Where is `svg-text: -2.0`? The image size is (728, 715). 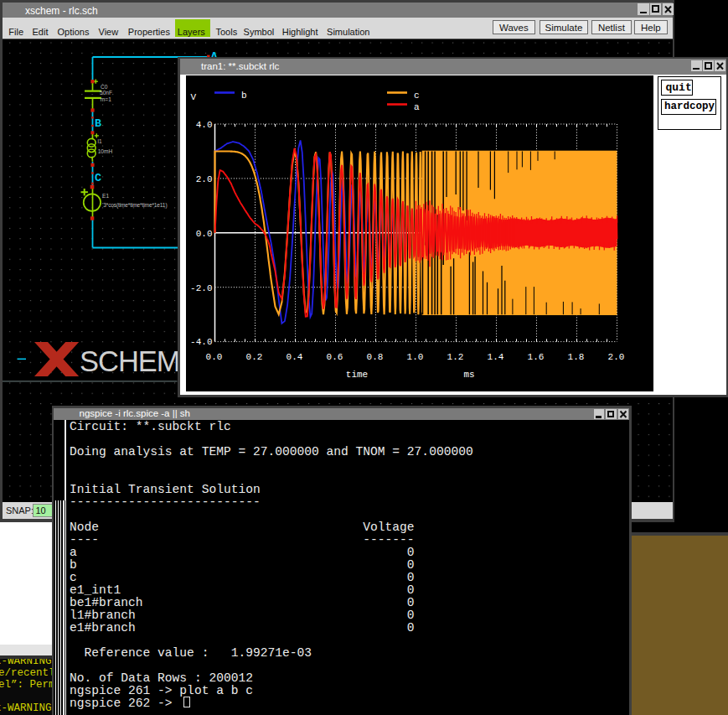
svg-text: -2.0 is located at coordinates (201, 288).